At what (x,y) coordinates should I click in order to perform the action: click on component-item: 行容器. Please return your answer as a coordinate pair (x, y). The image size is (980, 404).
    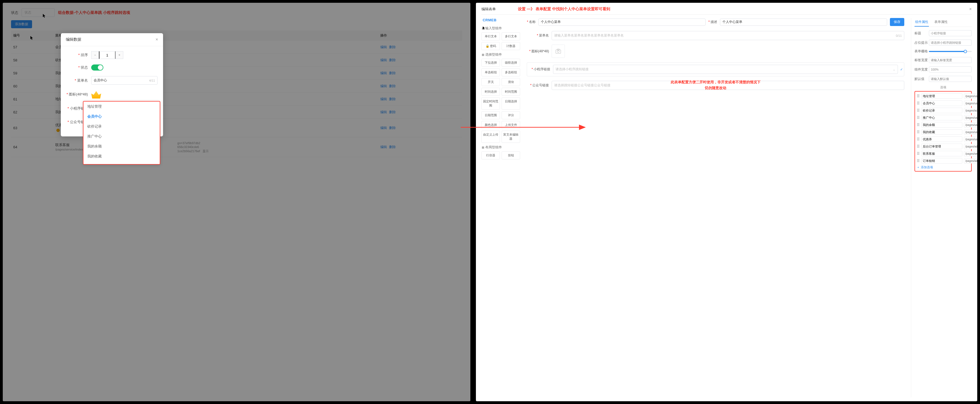
    Looking at the image, I should click on (491, 155).